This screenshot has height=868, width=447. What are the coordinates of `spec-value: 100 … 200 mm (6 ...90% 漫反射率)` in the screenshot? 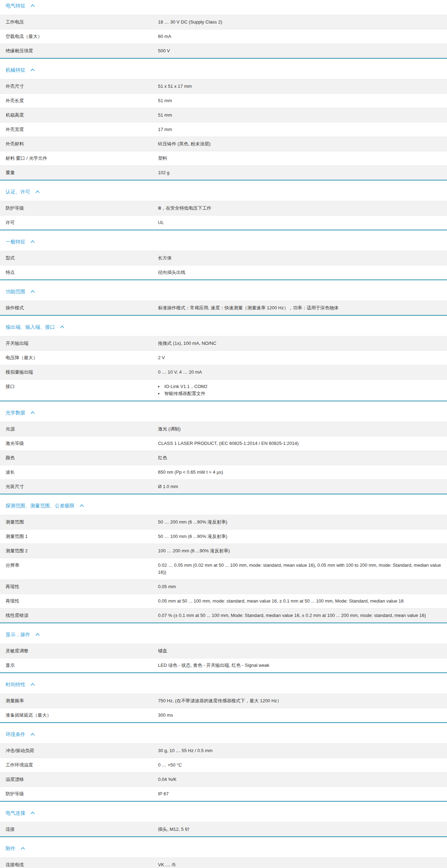 It's located at (303, 551).